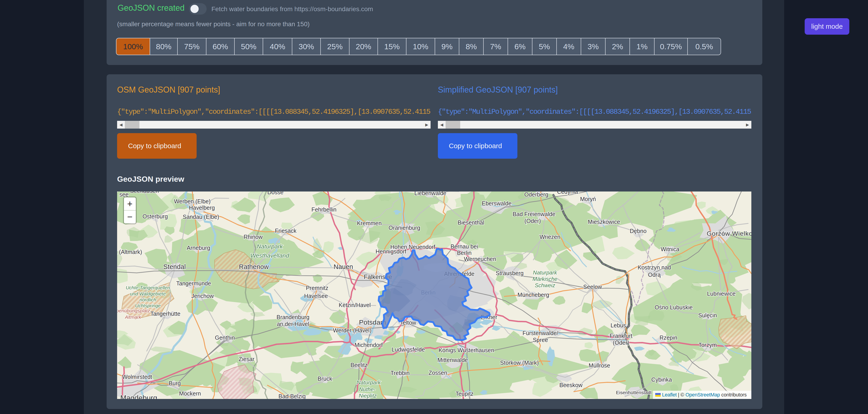 The height and width of the screenshot is (414, 868). I want to click on svg-text: Trebbin, so click(400, 373).